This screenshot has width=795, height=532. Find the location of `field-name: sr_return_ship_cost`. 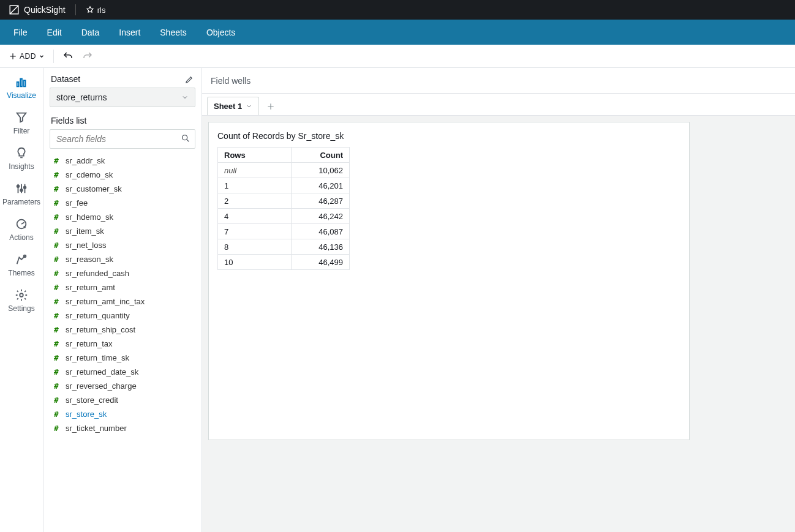

field-name: sr_return_ship_cost is located at coordinates (100, 329).